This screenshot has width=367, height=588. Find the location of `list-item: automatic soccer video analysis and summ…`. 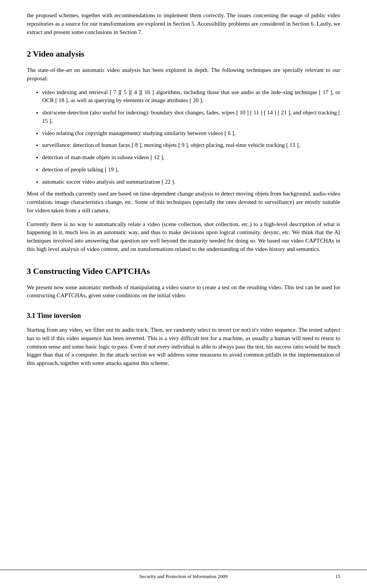

list-item: automatic soccer video analysis and summ… is located at coordinates (191, 182).